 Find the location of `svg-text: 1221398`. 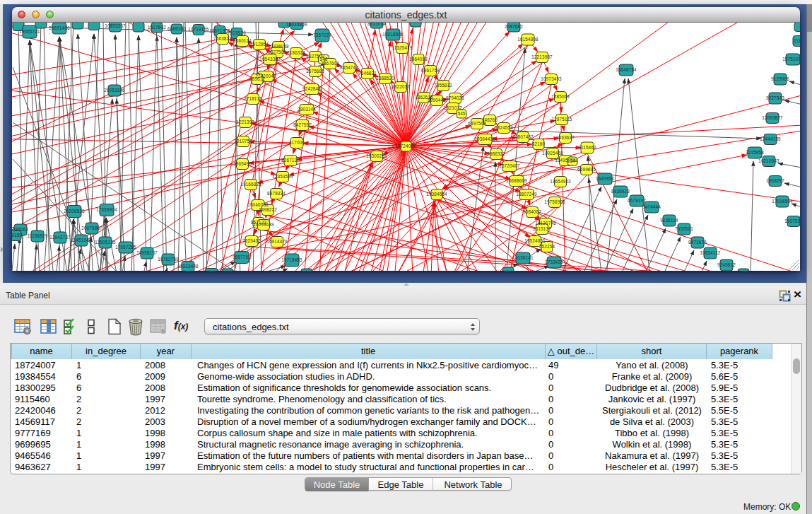

svg-text: 1221398 is located at coordinates (245, 122).